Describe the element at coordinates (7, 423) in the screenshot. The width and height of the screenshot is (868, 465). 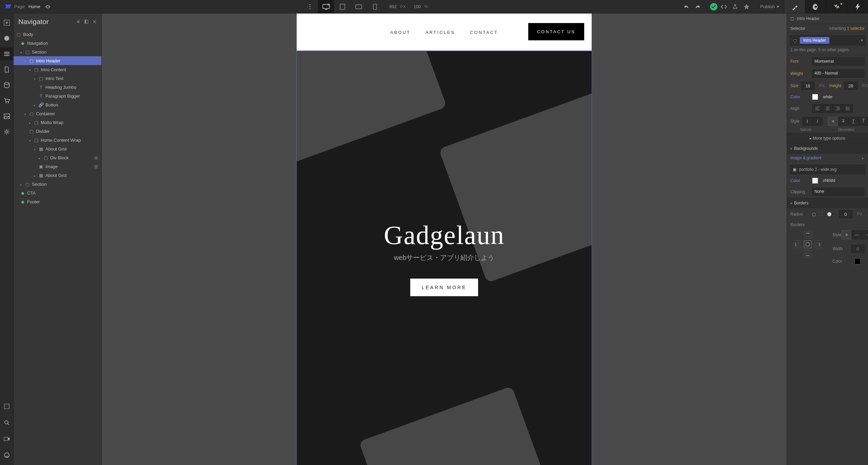
I see `search-icon` at that location.